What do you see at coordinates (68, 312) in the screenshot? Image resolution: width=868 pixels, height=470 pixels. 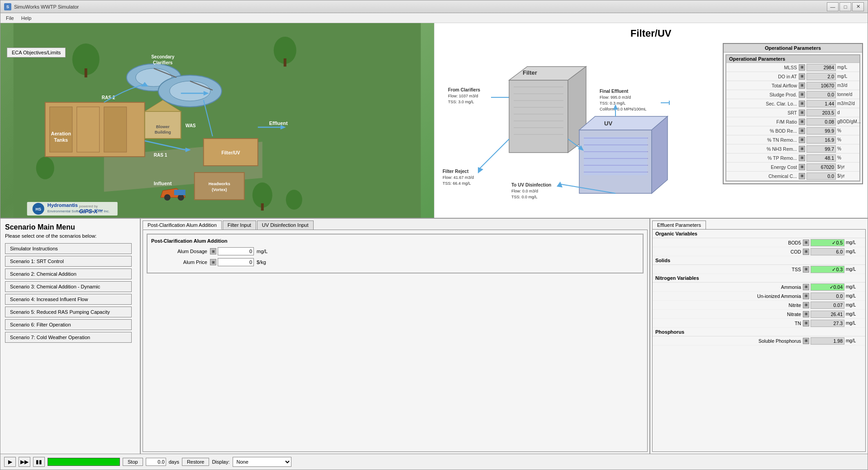 I see `scenario-btn-5: Scenario 5: Reduced RAS Pumping Capacity` at bounding box center [68, 312].